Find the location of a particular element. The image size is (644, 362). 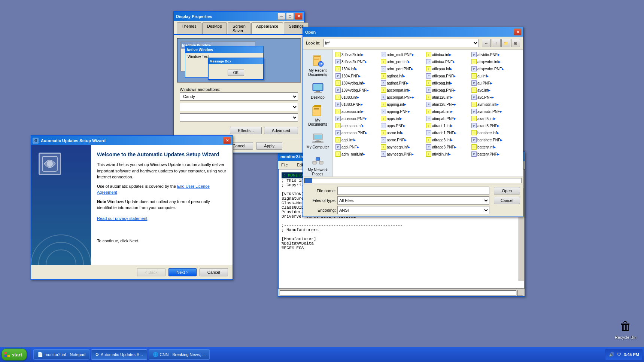

file-item: Pasynceqn.PNF▶ is located at coordinates (402, 154).